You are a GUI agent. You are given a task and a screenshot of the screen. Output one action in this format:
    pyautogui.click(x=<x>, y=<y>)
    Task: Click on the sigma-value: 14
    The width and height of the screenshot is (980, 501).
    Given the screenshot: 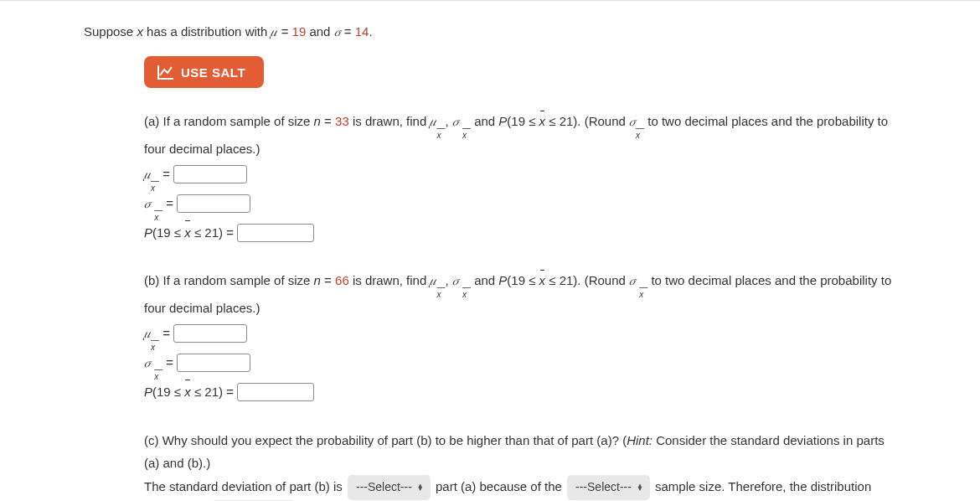 What is the action you would take?
    pyautogui.click(x=362, y=32)
    